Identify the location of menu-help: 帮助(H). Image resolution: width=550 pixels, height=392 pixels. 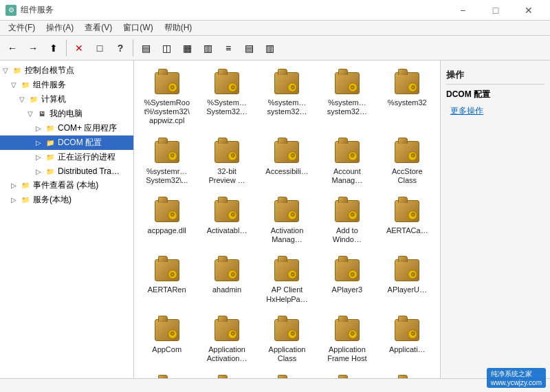
(179, 28).